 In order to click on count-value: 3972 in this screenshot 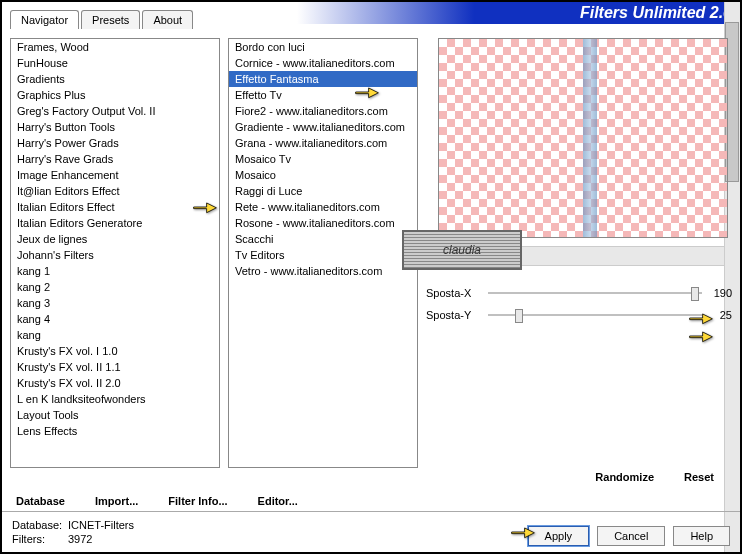, I will do `click(80, 539)`.